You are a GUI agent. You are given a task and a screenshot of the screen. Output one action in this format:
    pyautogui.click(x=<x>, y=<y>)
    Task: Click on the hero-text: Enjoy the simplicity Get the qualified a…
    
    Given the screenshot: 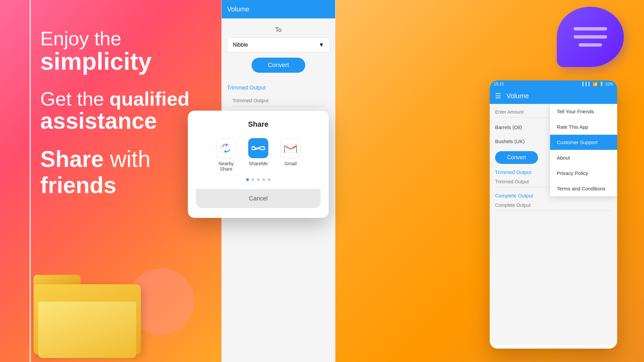 What is the action you would take?
    pyautogui.click(x=115, y=113)
    